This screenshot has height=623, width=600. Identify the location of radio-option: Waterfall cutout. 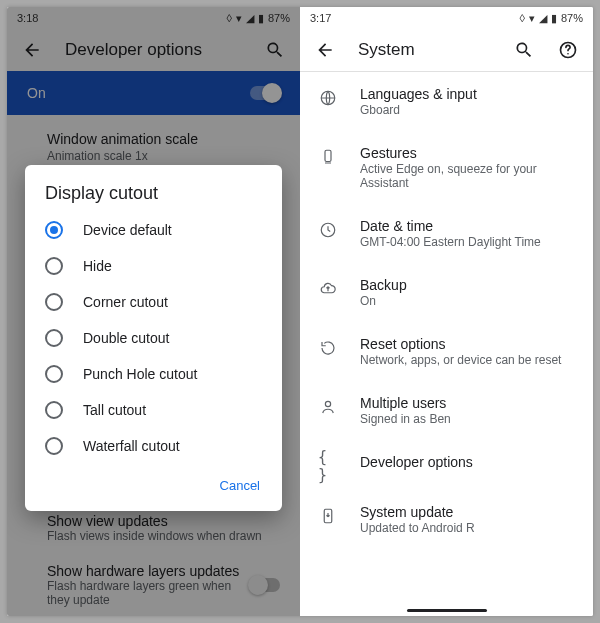
(154, 446).